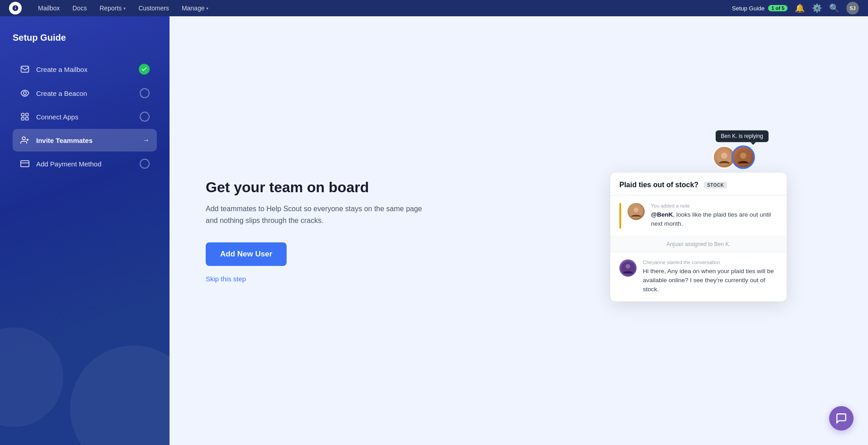 Image resolution: width=868 pixels, height=445 pixels. Describe the element at coordinates (636, 212) in the screenshot. I see `avatar-benk` at that location.